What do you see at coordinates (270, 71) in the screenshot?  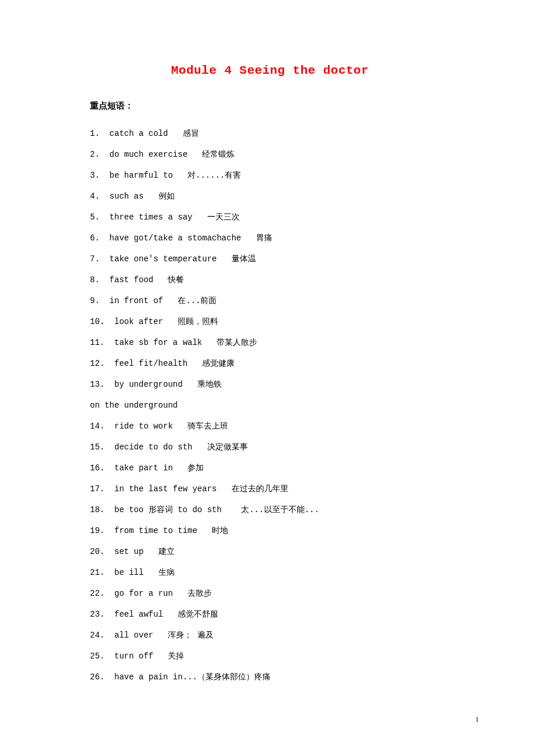 I see `module-title: Module 4 Seeing the doctor` at bounding box center [270, 71].